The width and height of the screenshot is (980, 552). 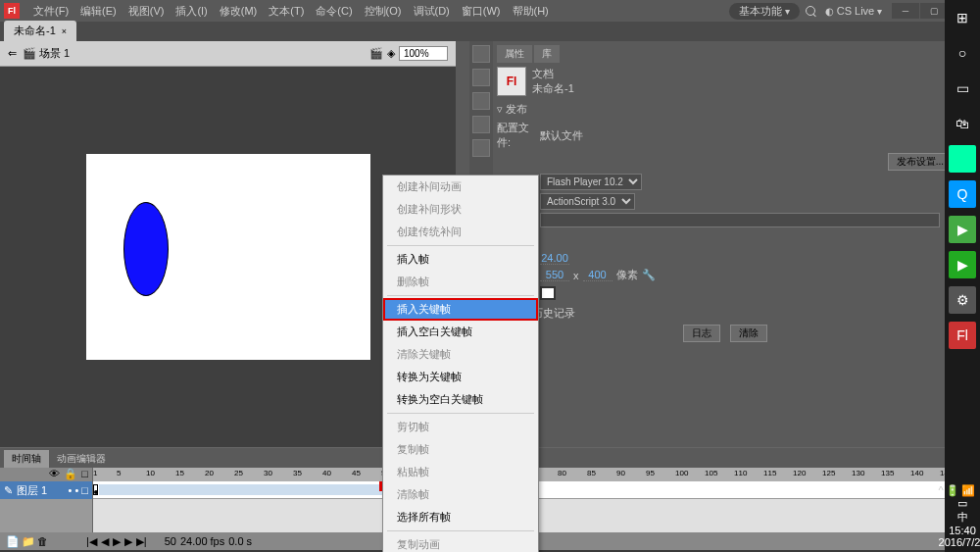 I want to click on size-edit-icon: 🔧, so click(x=649, y=275).